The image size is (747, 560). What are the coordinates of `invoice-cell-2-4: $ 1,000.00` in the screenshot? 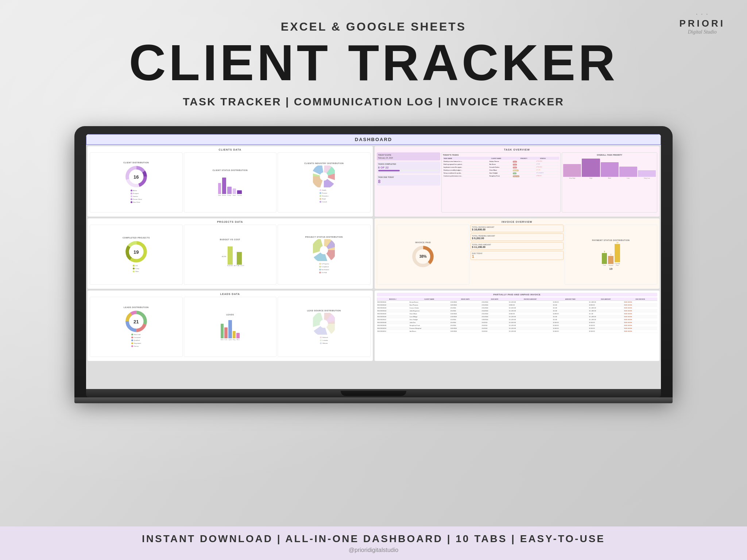 It's located at (530, 308).